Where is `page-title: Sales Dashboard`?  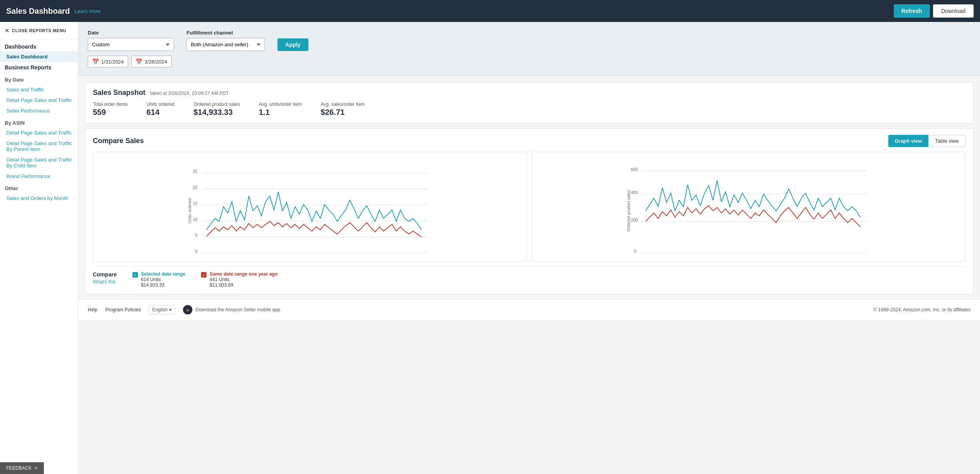 page-title: Sales Dashboard is located at coordinates (38, 11).